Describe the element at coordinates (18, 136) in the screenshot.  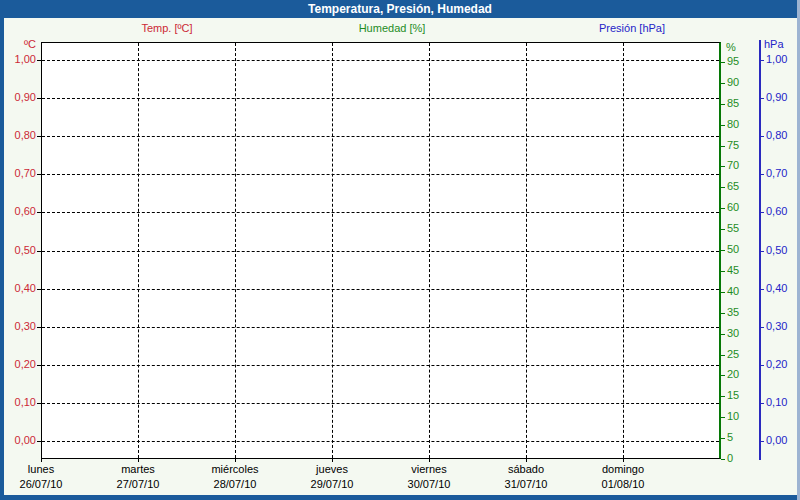
I see `y-axis-tick-label-temp: 0,80` at that location.